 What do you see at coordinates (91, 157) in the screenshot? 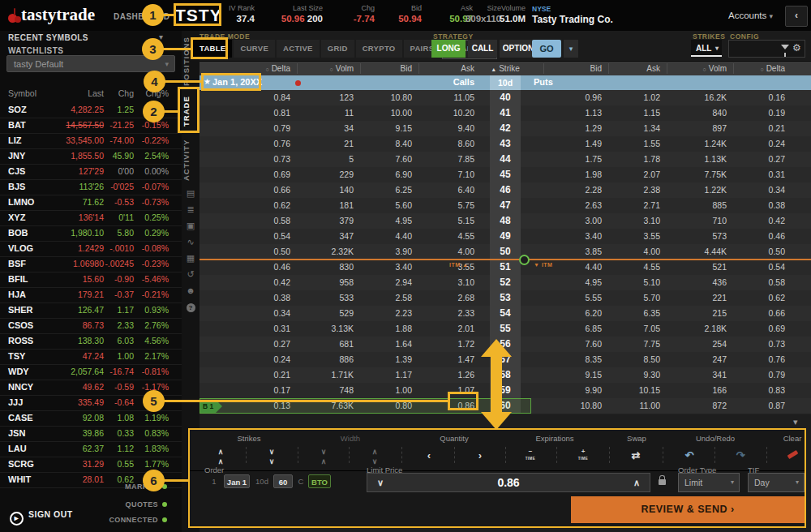
I see `watchlist-row: JNY1,855.5045.902.54%` at bounding box center [91, 157].